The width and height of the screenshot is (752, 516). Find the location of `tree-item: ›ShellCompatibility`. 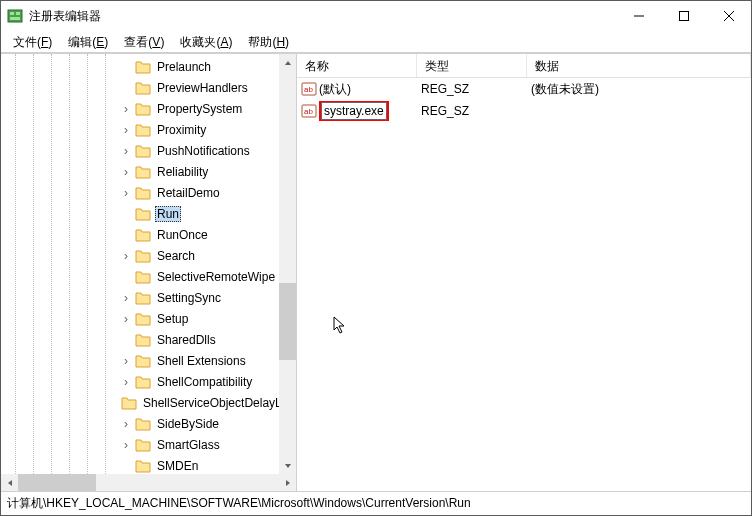

tree-item: ›ShellCompatibility is located at coordinates (140, 382).